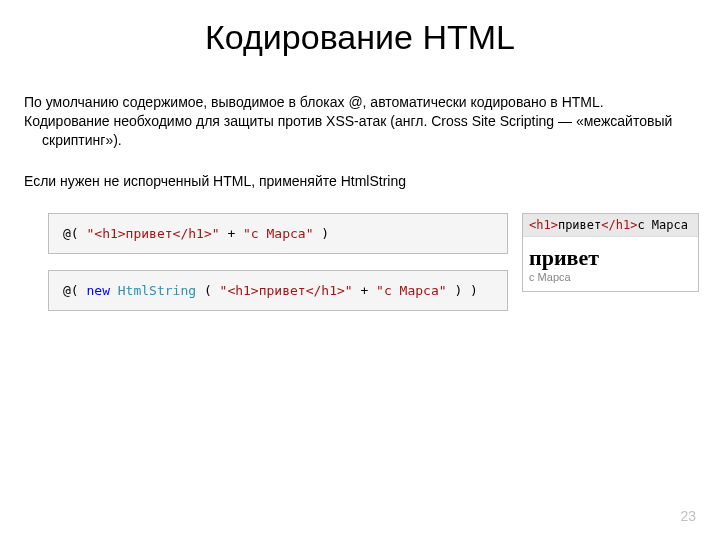 The height and width of the screenshot is (540, 720). I want to click on render-escaped-output: <h1>привет</h1>с Марса, so click(610, 226).